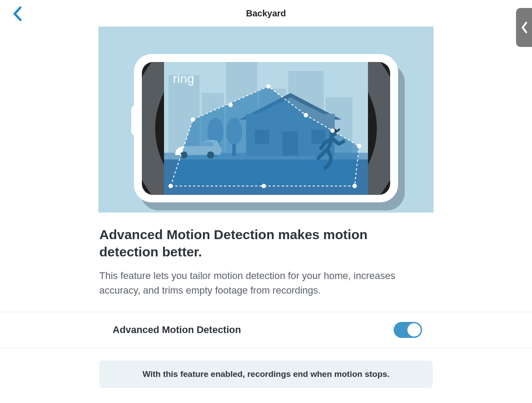 This screenshot has width=532, height=403. What do you see at coordinates (408, 330) in the screenshot?
I see `advanced-motion-toggle` at bounding box center [408, 330].